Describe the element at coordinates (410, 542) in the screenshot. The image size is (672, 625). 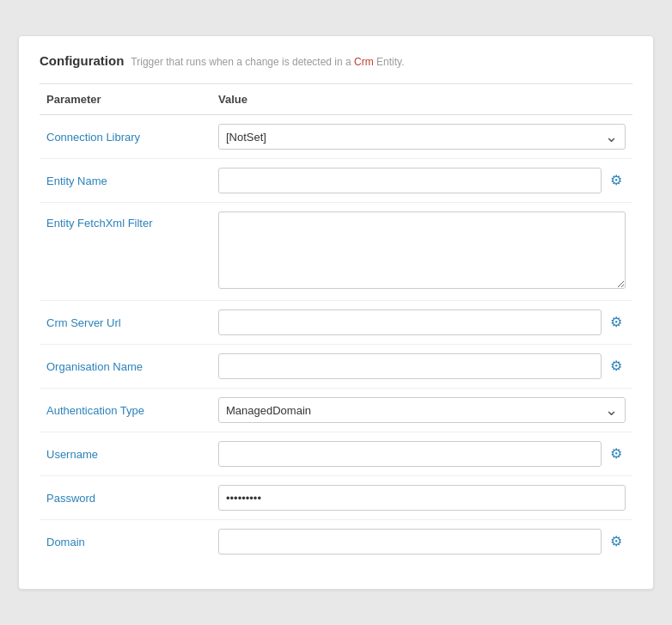
I see `input-domain` at that location.